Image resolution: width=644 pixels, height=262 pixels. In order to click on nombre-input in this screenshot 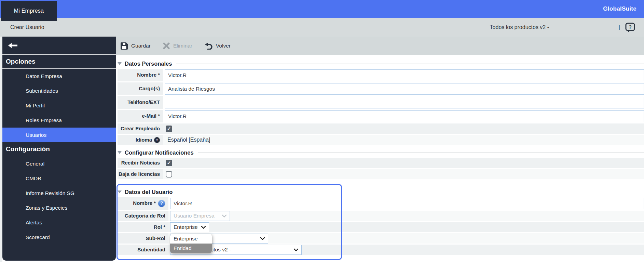, I will do `click(405, 75)`.